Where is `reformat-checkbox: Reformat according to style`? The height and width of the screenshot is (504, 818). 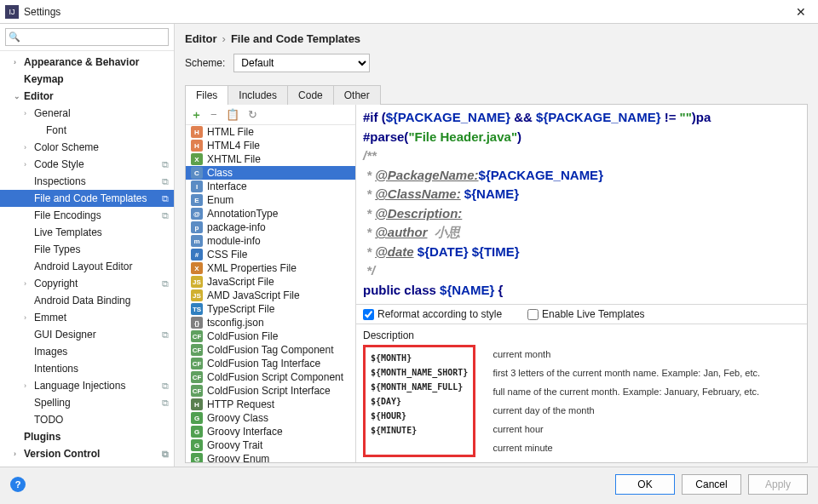
reformat-checkbox: Reformat according to style is located at coordinates (433, 314).